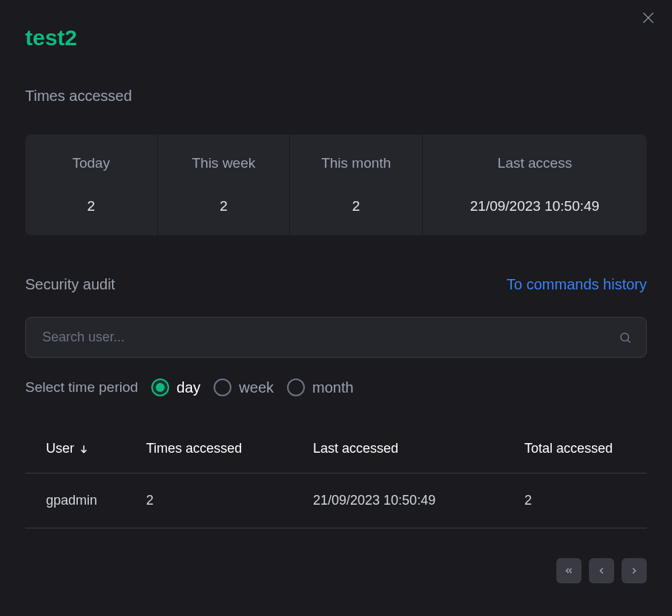 This screenshot has width=672, height=616. What do you see at coordinates (230, 500) in the screenshot?
I see `cell-times: 2` at bounding box center [230, 500].